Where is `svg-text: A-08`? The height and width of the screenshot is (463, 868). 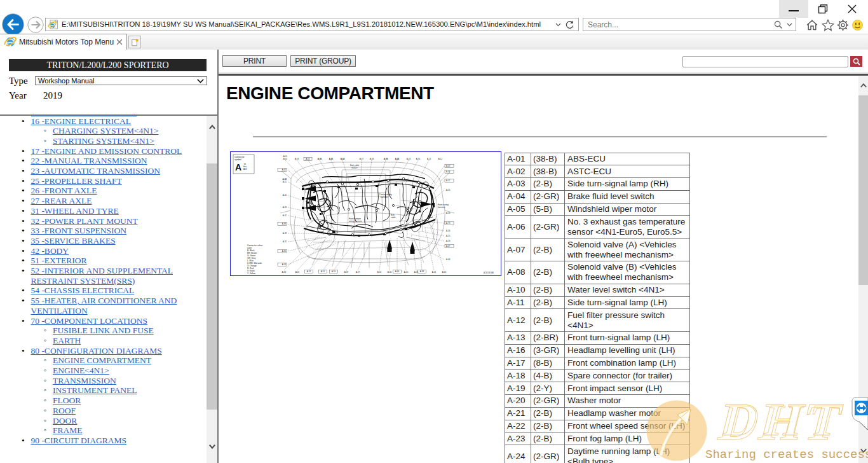
svg-text: A-08 is located at coordinates (372, 159).